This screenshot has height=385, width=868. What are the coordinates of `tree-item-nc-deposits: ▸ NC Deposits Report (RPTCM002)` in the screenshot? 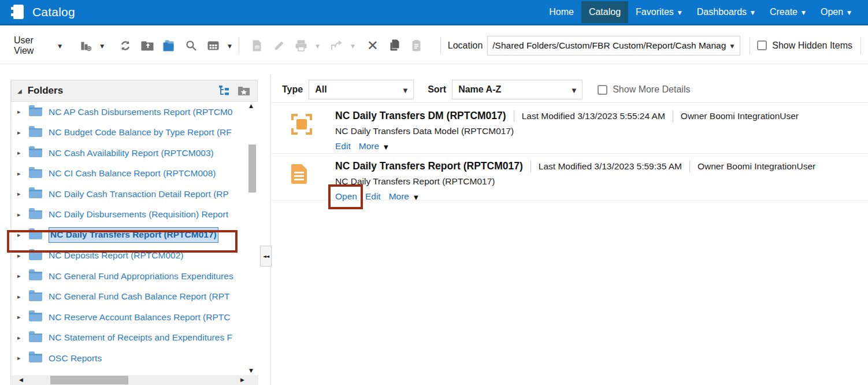 It's located at (135, 256).